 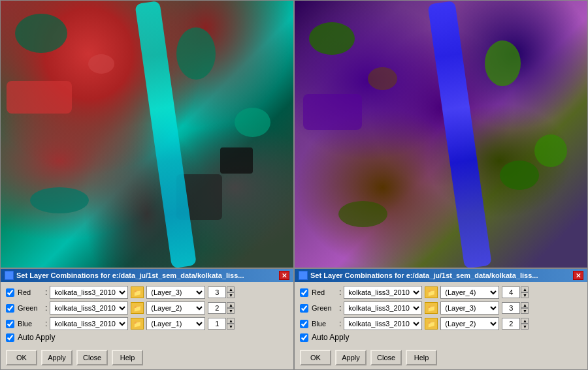 What do you see at coordinates (231, 326) in the screenshot?
I see `left-blue-spin-down: ▼` at bounding box center [231, 326].